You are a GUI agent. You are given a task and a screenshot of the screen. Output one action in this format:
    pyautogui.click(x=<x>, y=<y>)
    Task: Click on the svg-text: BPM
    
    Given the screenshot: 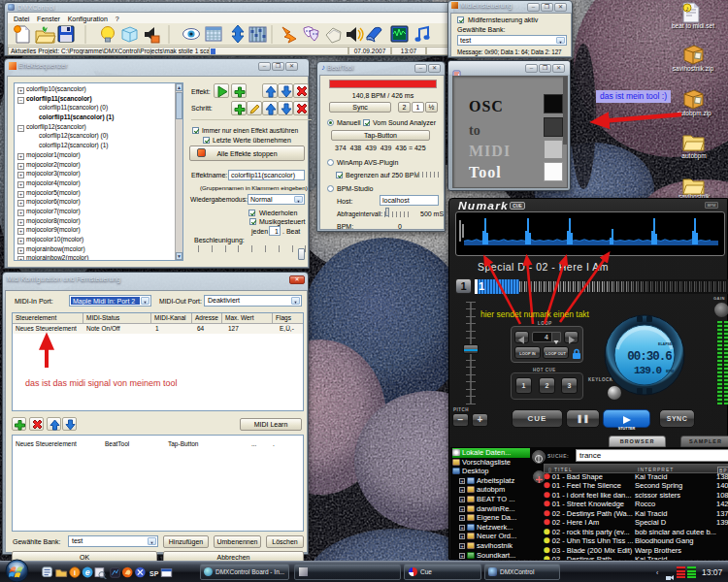 What is the action you would take?
    pyautogui.click(x=670, y=372)
    